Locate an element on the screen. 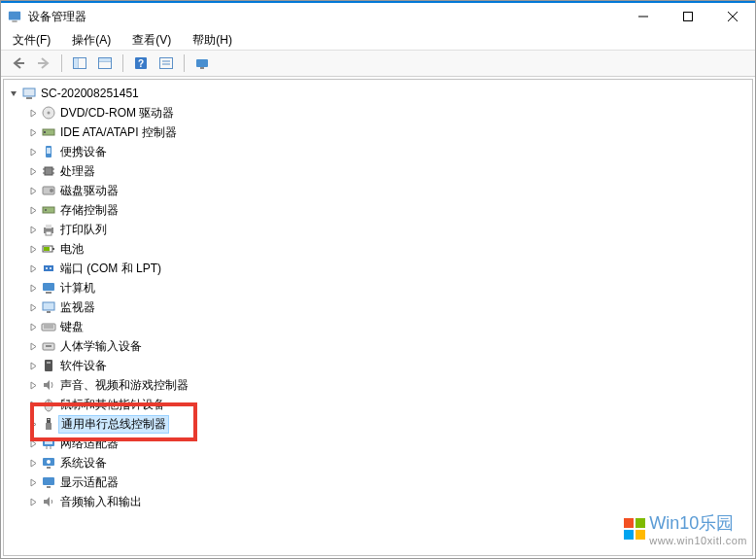 This screenshot has width=756, height=559. tree-item: 音频输入和输出 is located at coordinates (378, 502).